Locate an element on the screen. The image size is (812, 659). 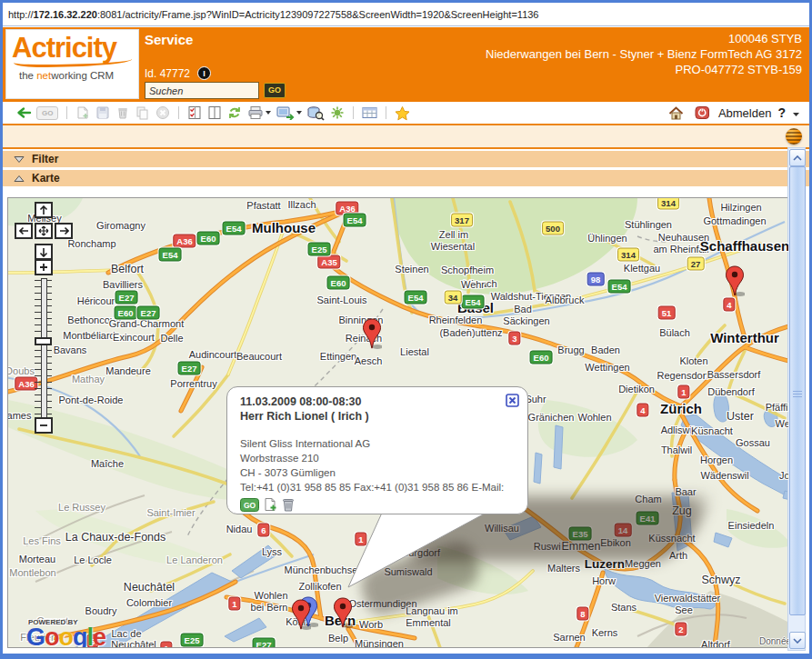
url-rest: :8081/actricity/Frame.jsp?WinID=Actricit… is located at coordinates (318, 15).